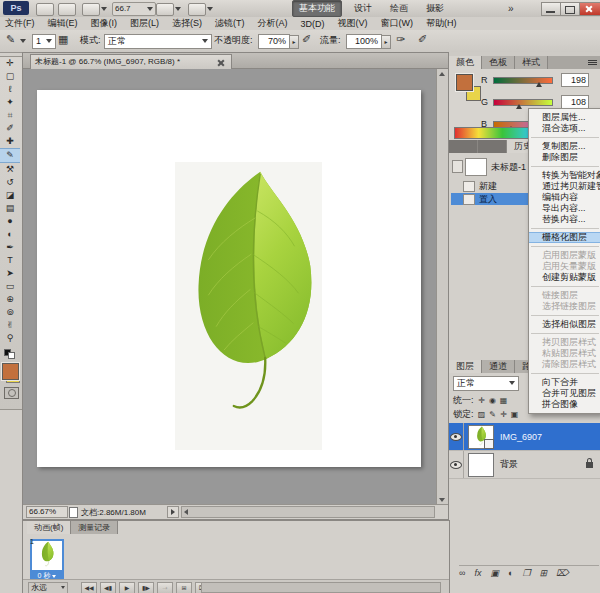  Describe the element at coordinates (10, 208) in the screenshot. I see `gradient-tool: ▤` at that location.